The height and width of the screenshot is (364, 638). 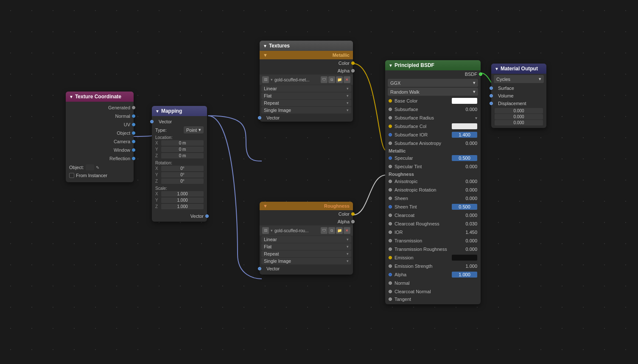 I want to click on type-dropdown: Point ▾, so click(x=193, y=130).